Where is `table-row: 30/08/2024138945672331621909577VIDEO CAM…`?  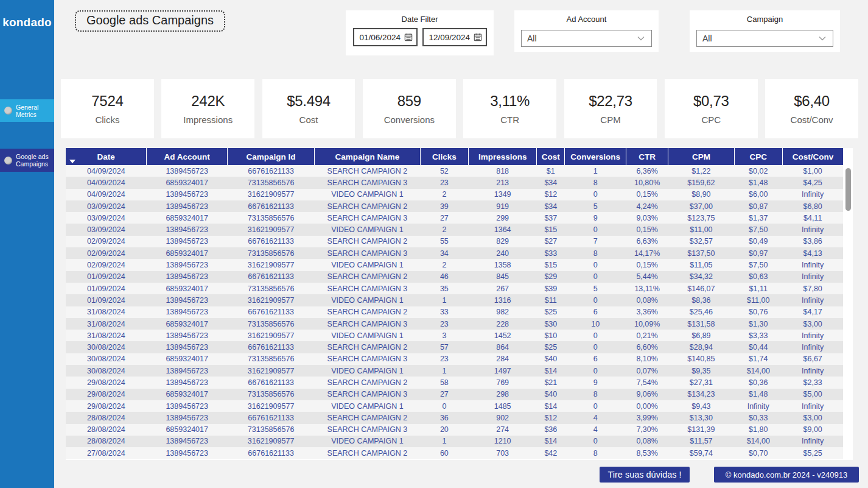
table-row: 30/08/2024138945672331621909577VIDEO CAM… is located at coordinates (454, 370).